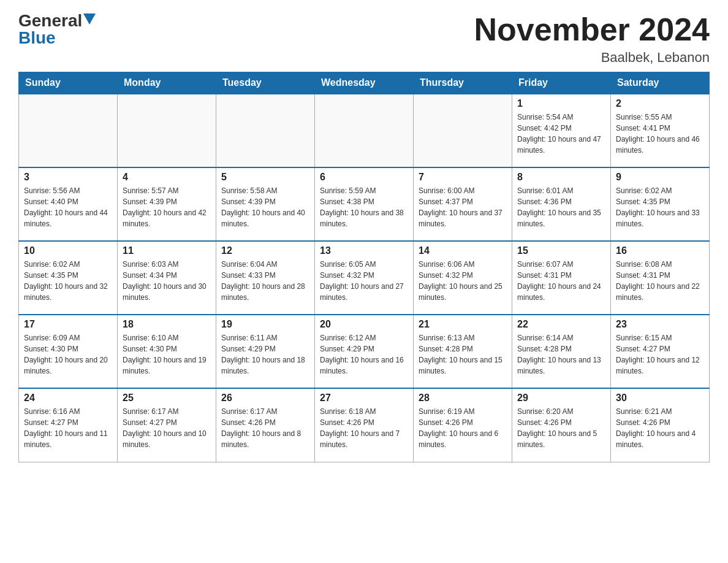 This screenshot has height=563, width=728. What do you see at coordinates (561, 324) in the screenshot?
I see `day-number: 22` at bounding box center [561, 324].